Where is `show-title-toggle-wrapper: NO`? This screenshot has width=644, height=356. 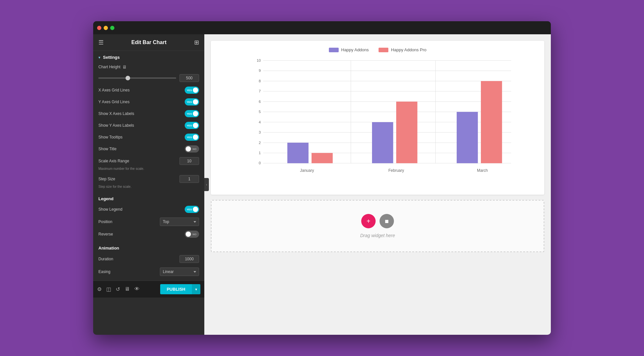 show-title-toggle-wrapper: NO is located at coordinates (192, 149).